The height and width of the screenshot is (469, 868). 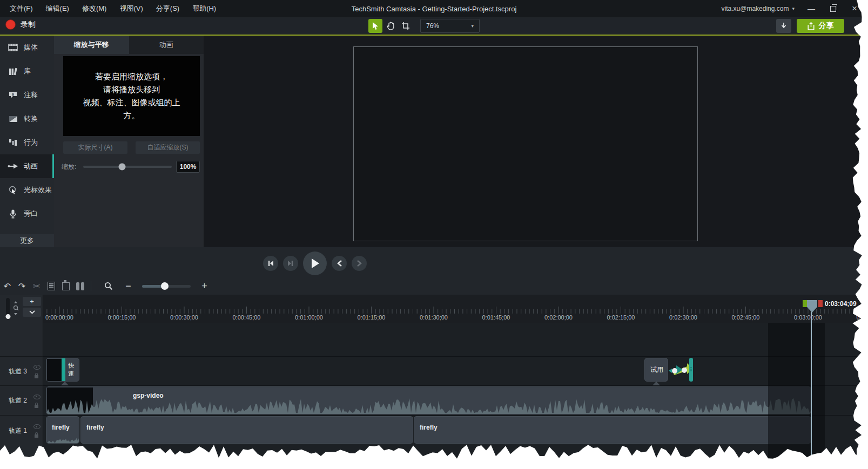 I want to click on select-tool-button, so click(x=375, y=26).